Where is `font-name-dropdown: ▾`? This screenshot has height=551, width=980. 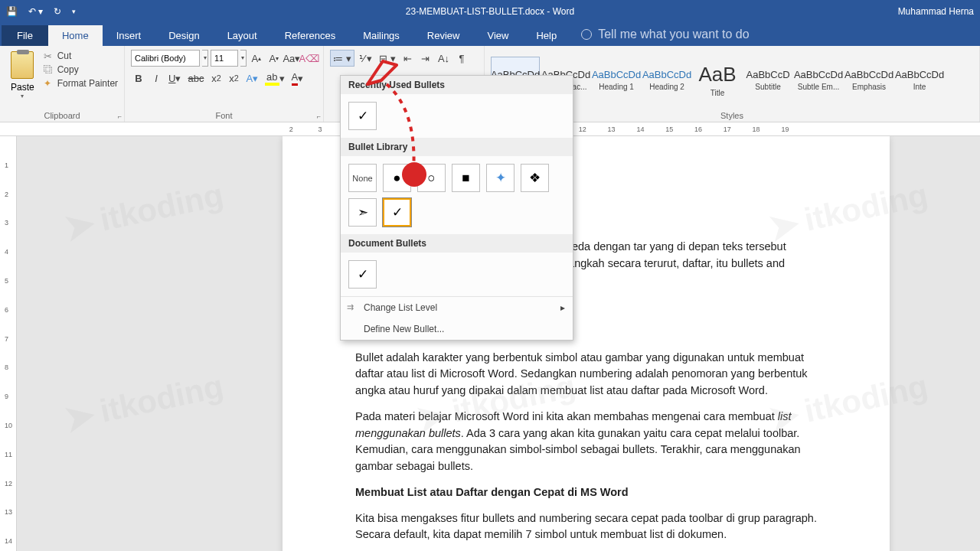 font-name-dropdown: ▾ is located at coordinates (205, 58).